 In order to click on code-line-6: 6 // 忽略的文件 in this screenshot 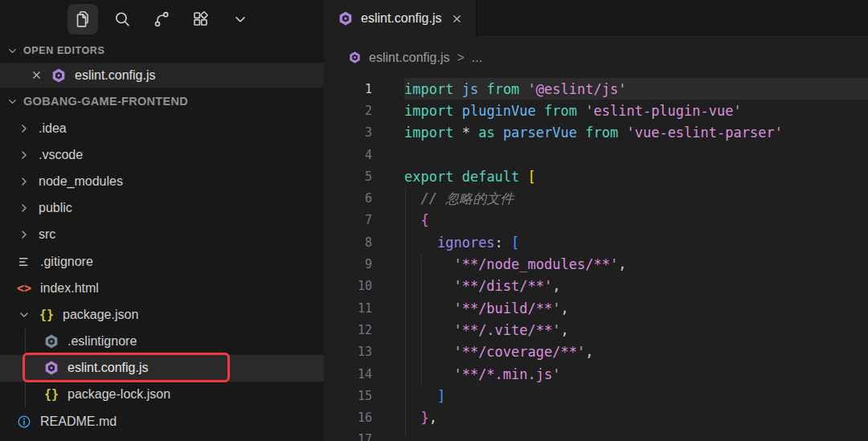, I will do `click(596, 198)`.